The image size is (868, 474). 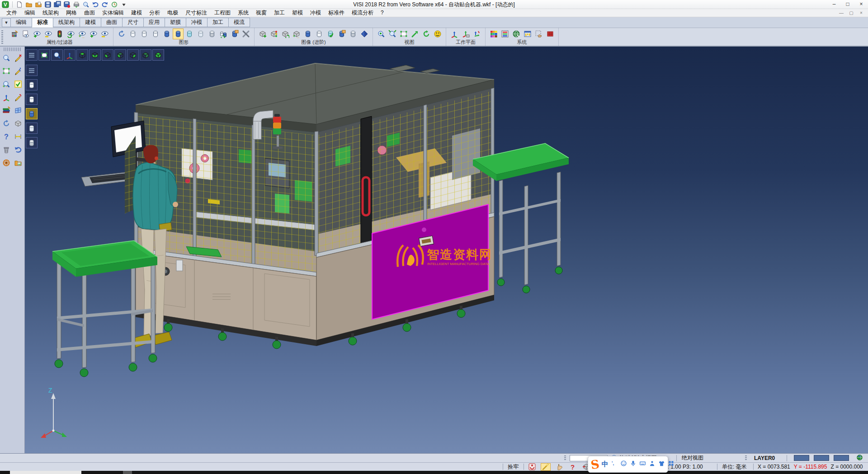 What do you see at coordinates (671, 464) in the screenshot?
I see `ime-toolbox` at bounding box center [671, 464].